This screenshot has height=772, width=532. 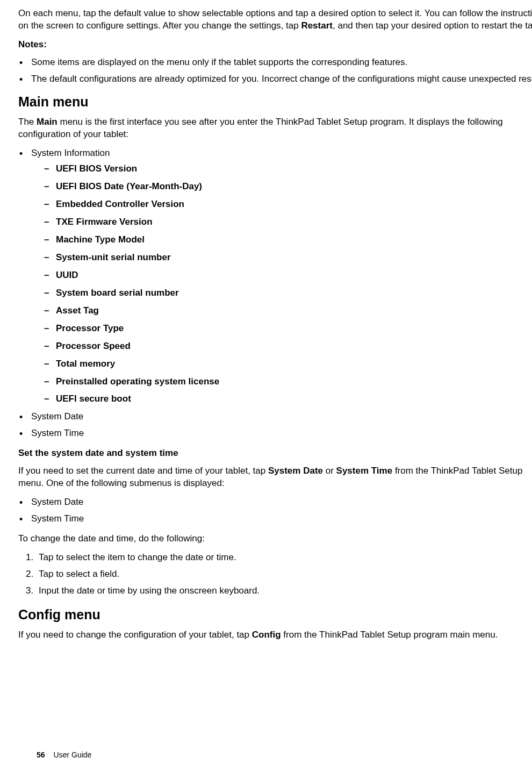 What do you see at coordinates (64, 755) in the screenshot?
I see `page-footer: 56User Guide` at bounding box center [64, 755].